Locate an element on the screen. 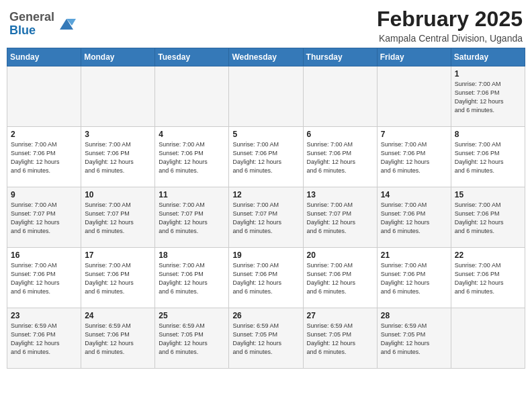 The width and height of the screenshot is (532, 411). day-number: 18 is located at coordinates (192, 255).